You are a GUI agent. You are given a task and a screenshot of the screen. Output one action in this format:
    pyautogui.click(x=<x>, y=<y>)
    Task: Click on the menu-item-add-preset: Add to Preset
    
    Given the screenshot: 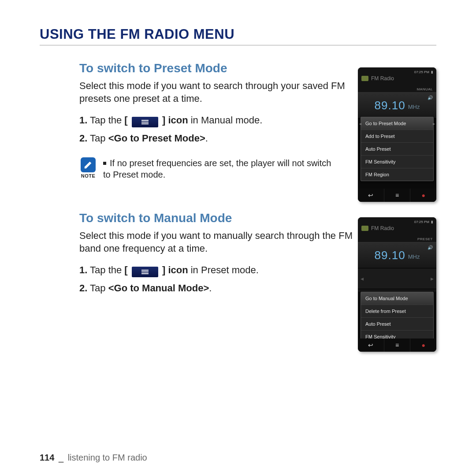 What is the action you would take?
    pyautogui.click(x=397, y=137)
    